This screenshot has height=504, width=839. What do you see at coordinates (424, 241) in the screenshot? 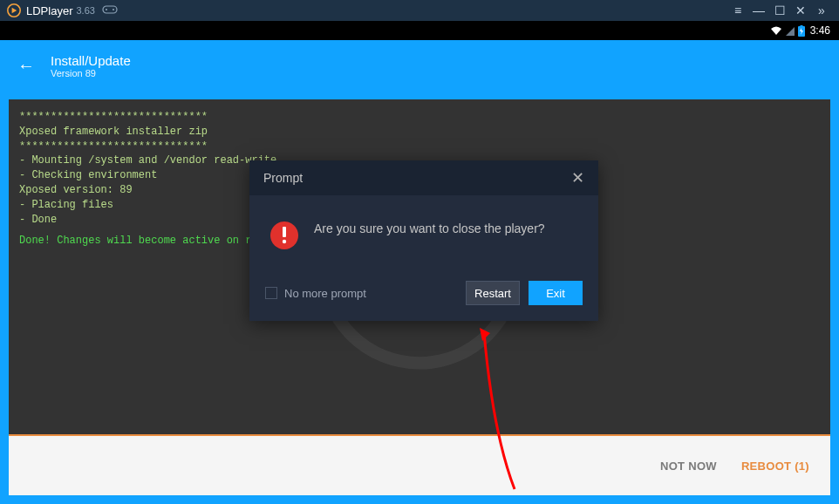
I see `prompt-modal: Prompt ✕ Are you sure you want to close …` at bounding box center [424, 241].